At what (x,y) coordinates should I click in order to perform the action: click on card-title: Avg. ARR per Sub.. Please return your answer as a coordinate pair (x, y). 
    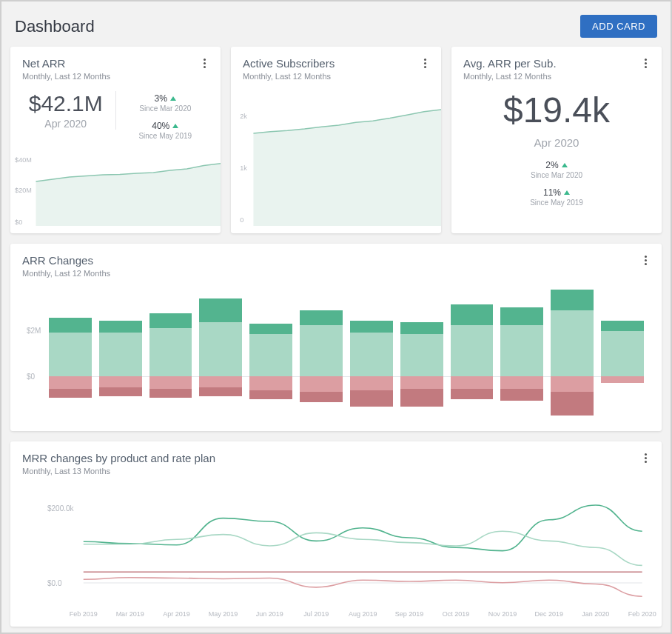
    Looking at the image, I should click on (557, 64).